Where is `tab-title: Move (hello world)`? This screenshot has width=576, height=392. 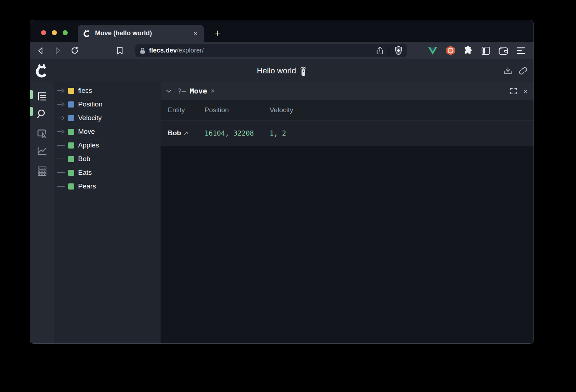
tab-title: Move (hello world) is located at coordinates (143, 33).